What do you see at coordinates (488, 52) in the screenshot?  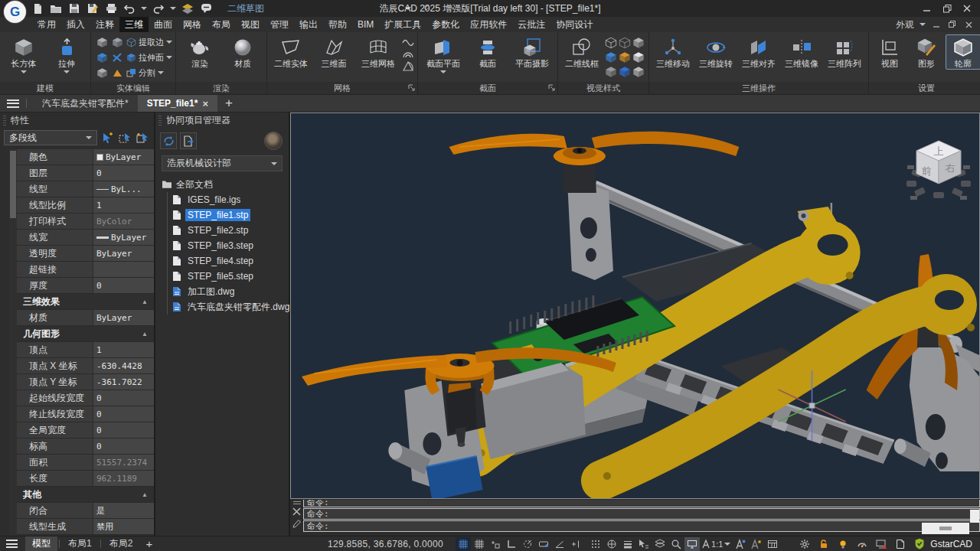 I see `section-button: 截面` at bounding box center [488, 52].